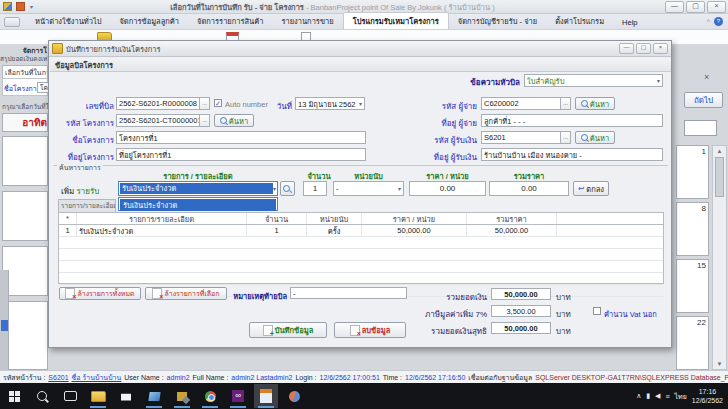 The width and height of the screenshot is (728, 409). What do you see at coordinates (448, 188) in the screenshot?
I see `price-input: 0.00` at bounding box center [448, 188].